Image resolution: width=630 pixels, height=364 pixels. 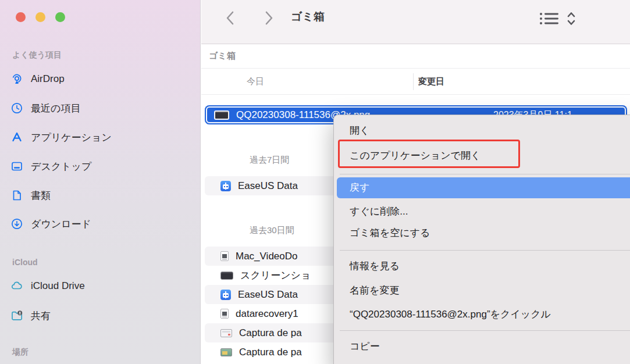 What do you see at coordinates (276, 276) in the screenshot?
I see `file-name: スクリーンショ` at bounding box center [276, 276].